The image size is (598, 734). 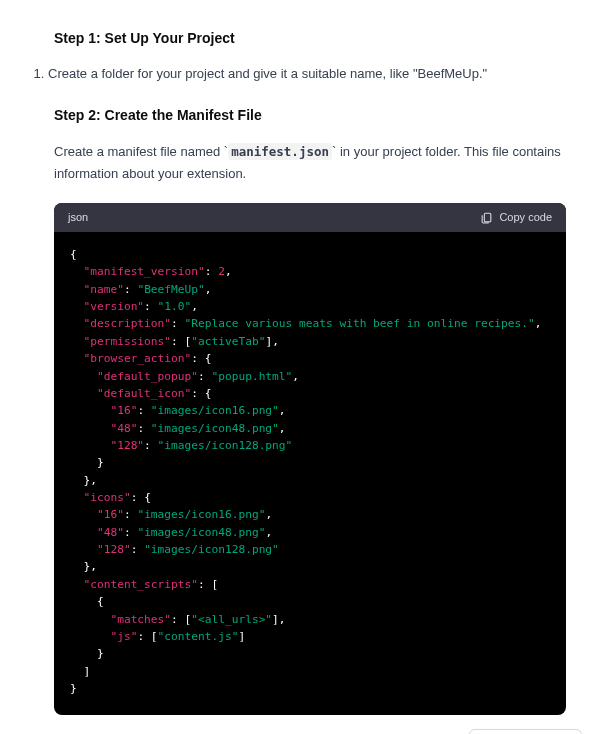 I want to click on step2-paragraph: Create a manifest file named `manifest.j…, so click(x=310, y=163).